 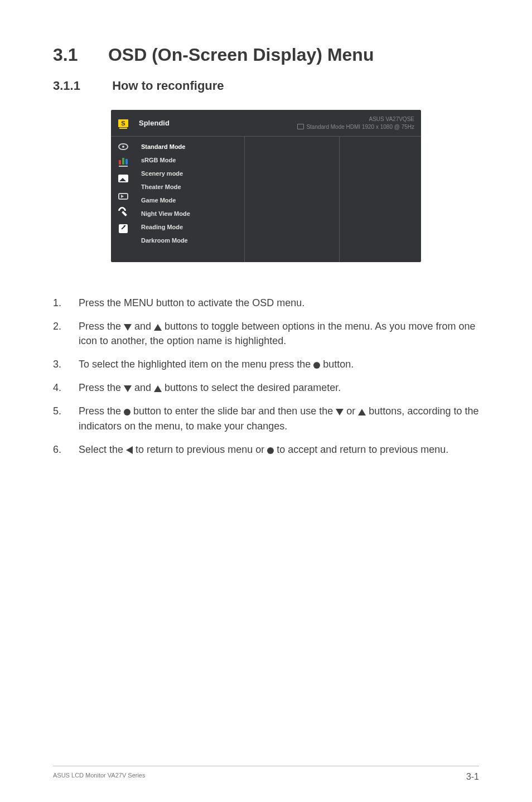 What do you see at coordinates (279, 364) in the screenshot?
I see `step-text: To select the highlighted item on the me…` at bounding box center [279, 364].